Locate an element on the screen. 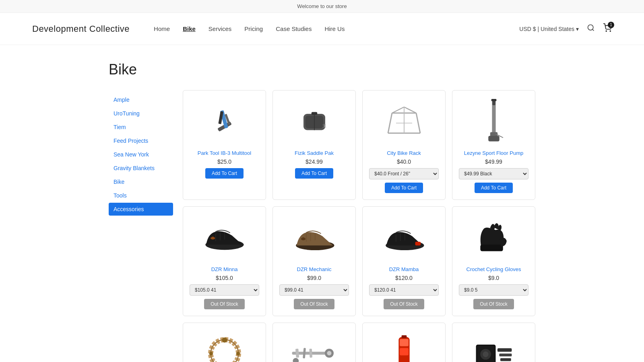 The height and width of the screenshot is (362, 644). product-name: DZR Mechanic is located at coordinates (314, 269).